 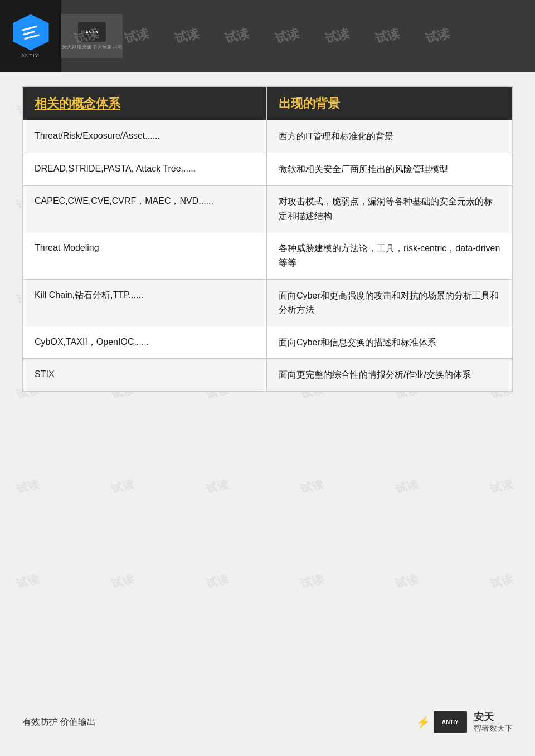 I want to click on footer-right: ⚡ ANTIY | 安天 智者数天下, so click(x=465, y=722).